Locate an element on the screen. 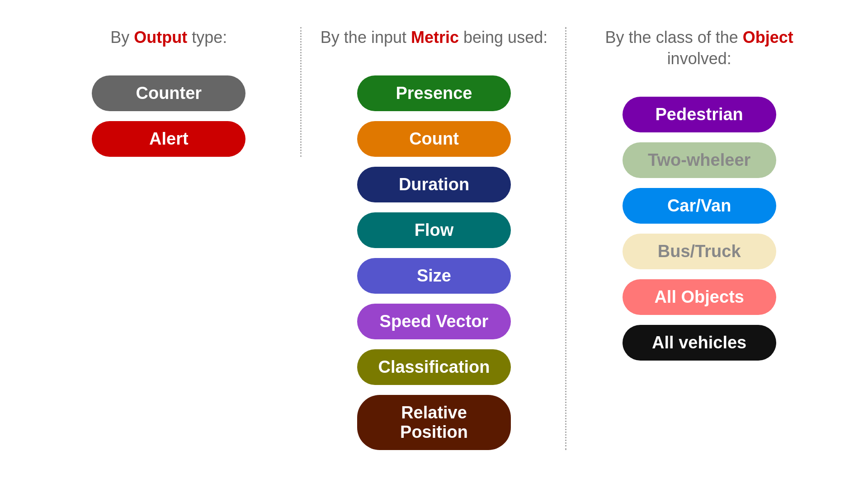 The height and width of the screenshot is (488, 868). badge-speedvector: Speed Vector is located at coordinates (434, 322).